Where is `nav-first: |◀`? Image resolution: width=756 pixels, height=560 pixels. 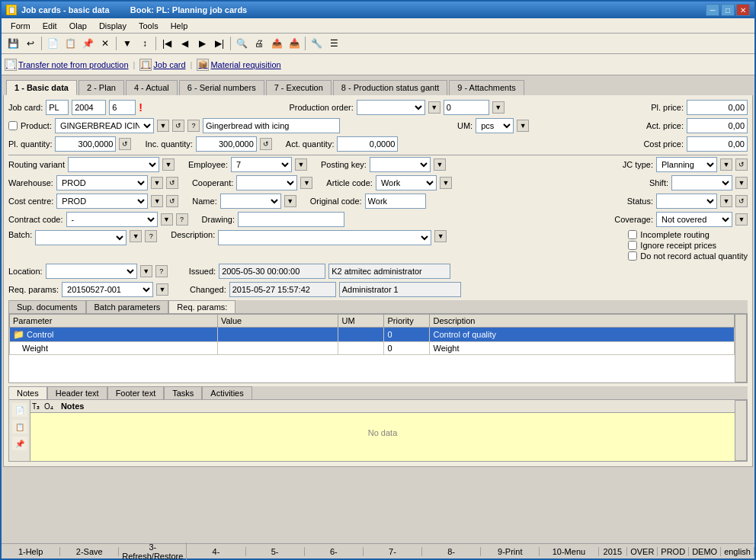 nav-first: |◀ is located at coordinates (167, 43).